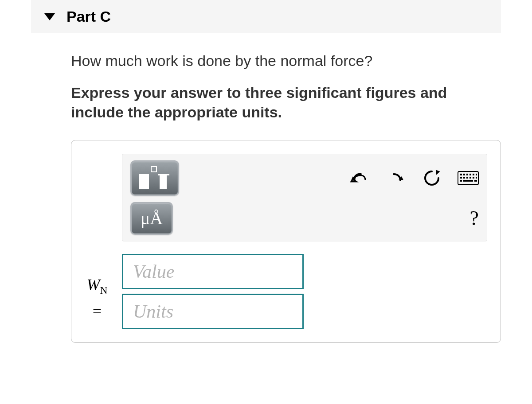 The width and height of the screenshot is (532, 404). What do you see at coordinates (286, 102) in the screenshot?
I see `instructions-text: Express your answer to three significant…` at bounding box center [286, 102].